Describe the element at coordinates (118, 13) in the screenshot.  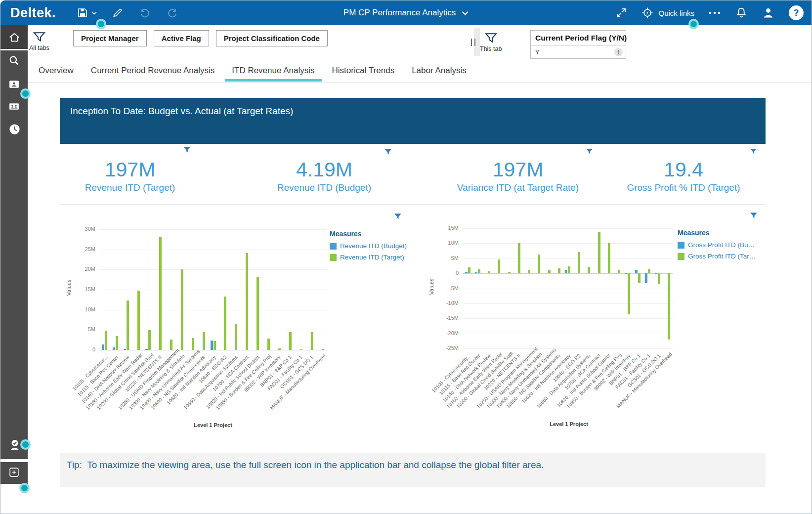
I see `edit-button` at that location.